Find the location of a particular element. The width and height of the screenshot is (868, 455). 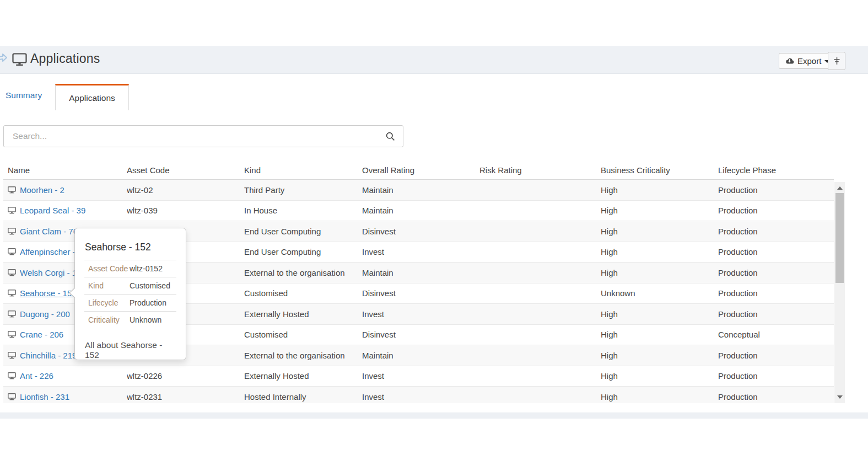

application-name-link: Chinchilla - 219 is located at coordinates (48, 355).